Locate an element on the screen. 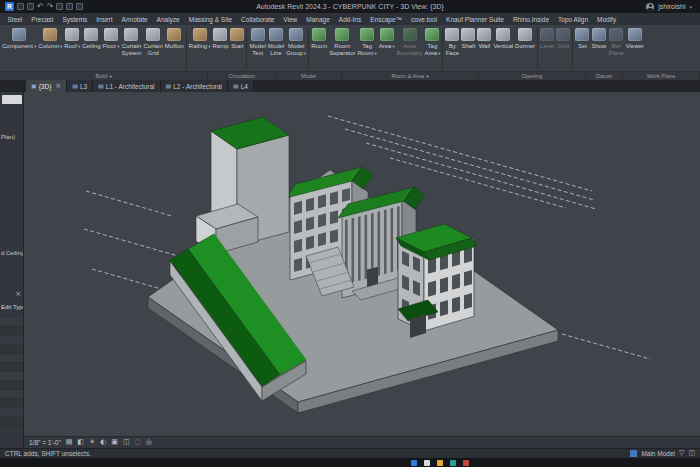 The image size is (700, 467). menu-tab-massing-site: Massing & Site is located at coordinates (210, 19).